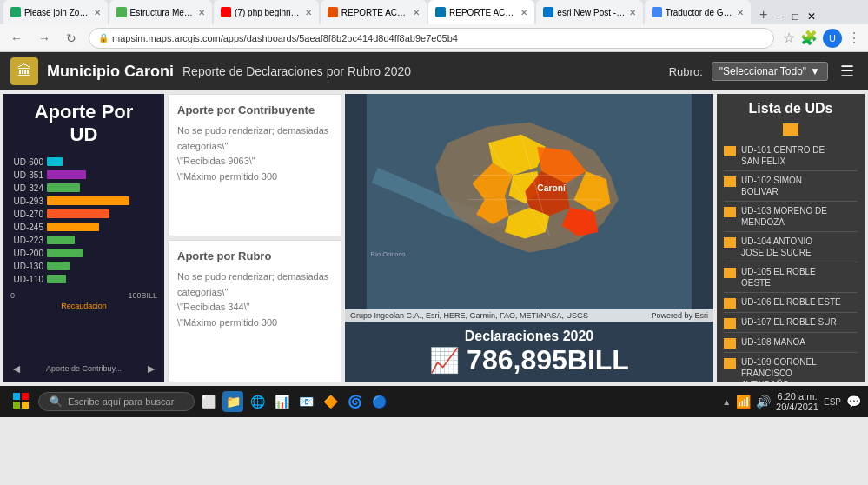  What do you see at coordinates (798, 407) in the screenshot?
I see `date: 20/4/2021` at bounding box center [798, 407].